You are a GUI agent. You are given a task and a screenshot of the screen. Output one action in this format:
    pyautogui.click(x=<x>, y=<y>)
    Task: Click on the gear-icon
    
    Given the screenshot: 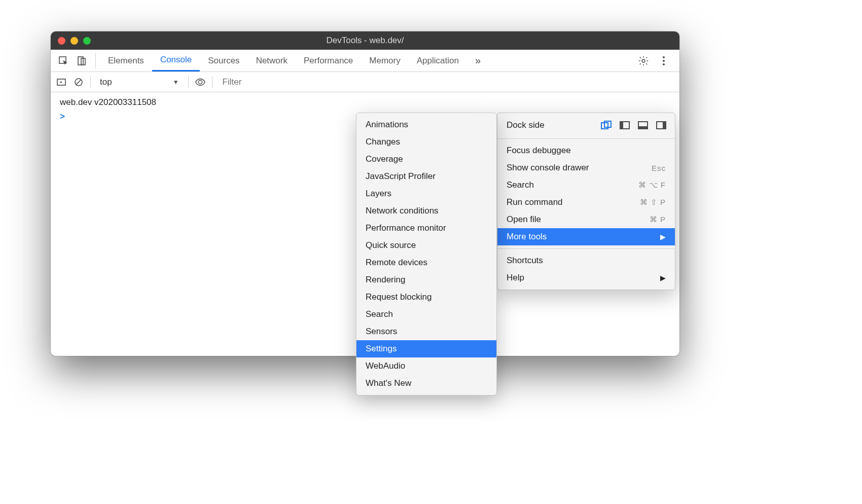 What is the action you would take?
    pyautogui.click(x=643, y=61)
    